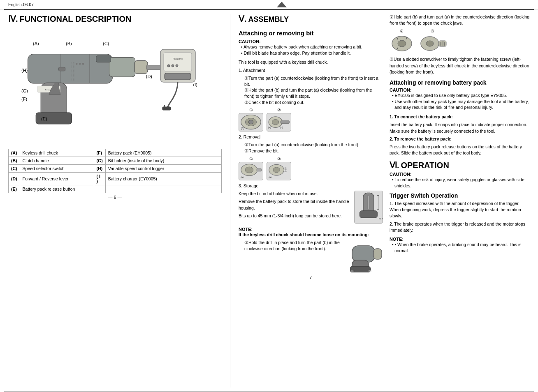 Image resolution: width=538 pixels, height=392 pixels. Describe the element at coordinates (251, 122) in the screenshot. I see `chuck-img-1: (a)` at that location.